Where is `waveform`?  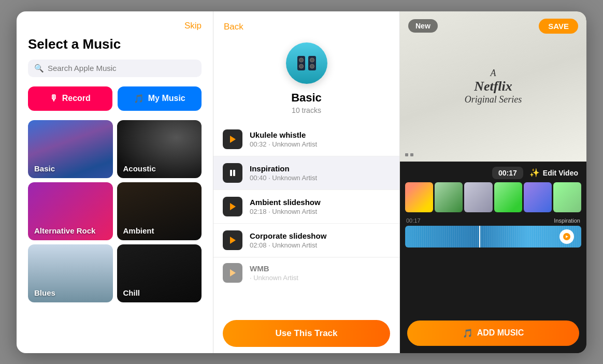 waveform is located at coordinates (493, 237).